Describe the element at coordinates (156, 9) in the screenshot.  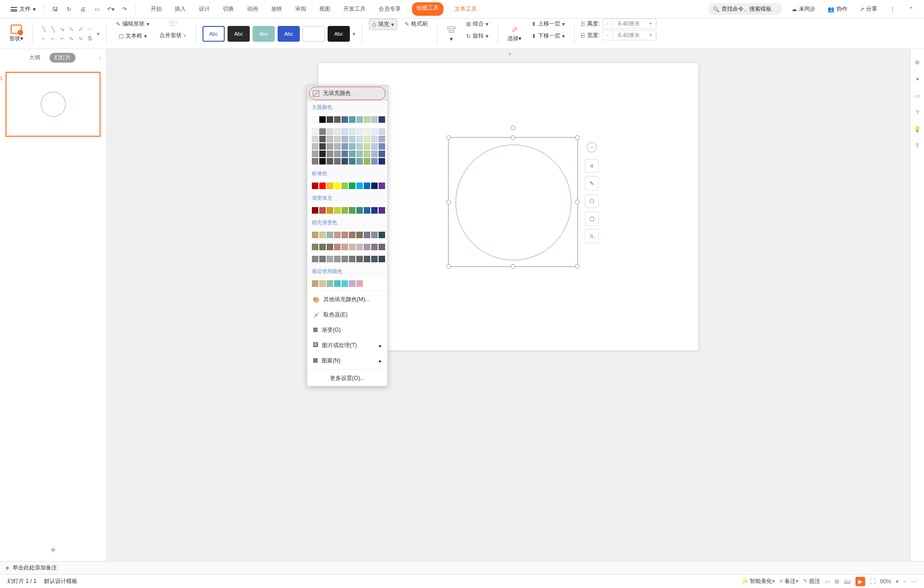
I see `tab-start: 开始` at that location.